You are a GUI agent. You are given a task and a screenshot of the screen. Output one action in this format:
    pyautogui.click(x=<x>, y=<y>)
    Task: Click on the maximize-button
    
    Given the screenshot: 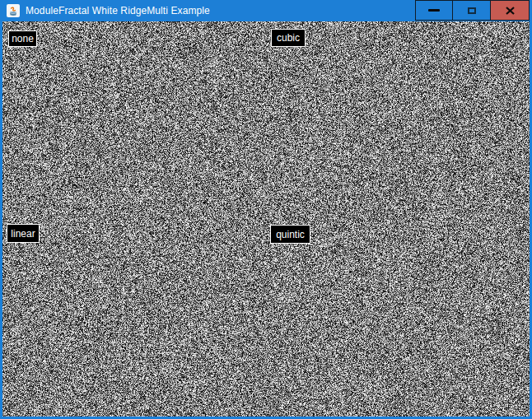 What is the action you would take?
    pyautogui.click(x=472, y=10)
    